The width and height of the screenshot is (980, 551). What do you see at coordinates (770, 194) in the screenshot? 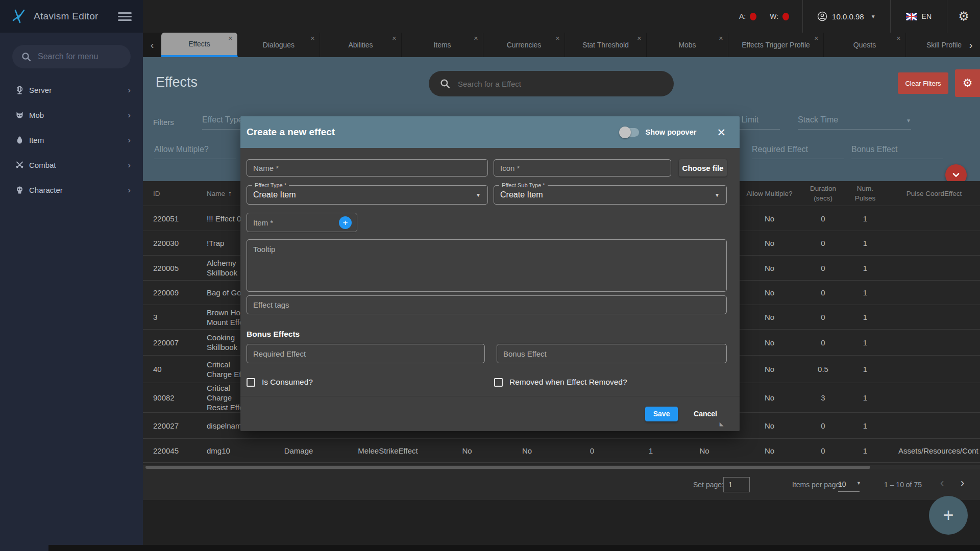
I see `column-header-allow: Allow Multiple?` at bounding box center [770, 194].